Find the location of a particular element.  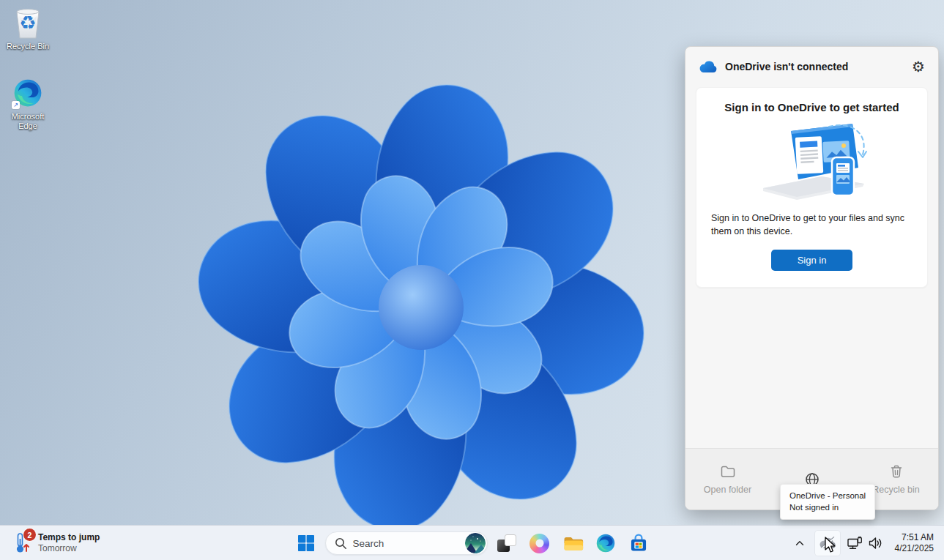

edge-icon is located at coordinates (606, 543).